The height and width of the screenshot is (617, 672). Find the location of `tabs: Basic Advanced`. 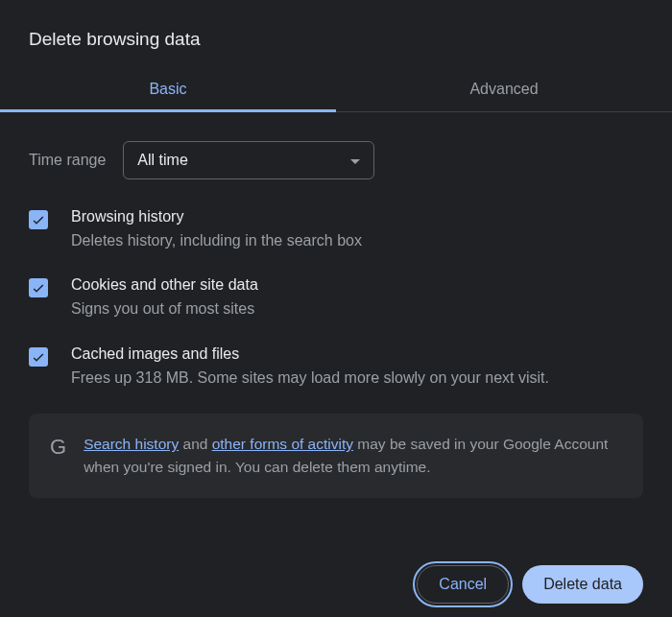

tabs: Basic Advanced is located at coordinates (336, 90).